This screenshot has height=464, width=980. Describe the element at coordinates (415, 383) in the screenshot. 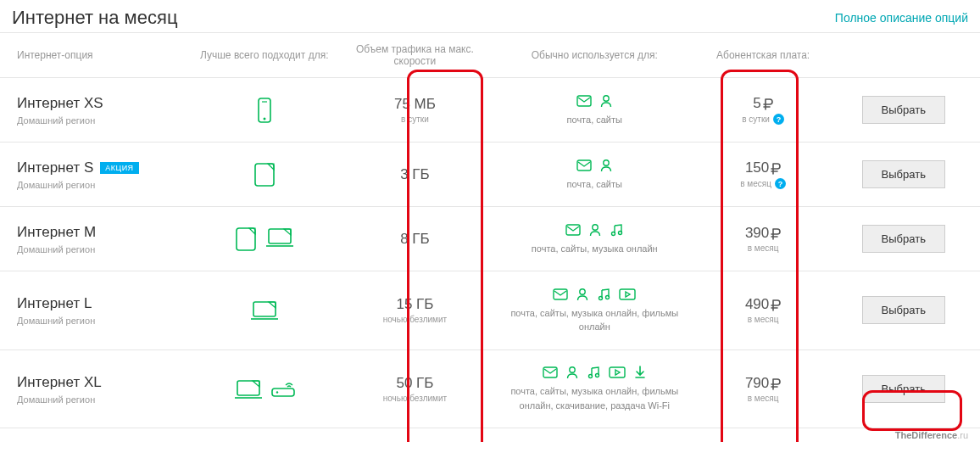

I see `volume-value: 50 ГБ` at that location.